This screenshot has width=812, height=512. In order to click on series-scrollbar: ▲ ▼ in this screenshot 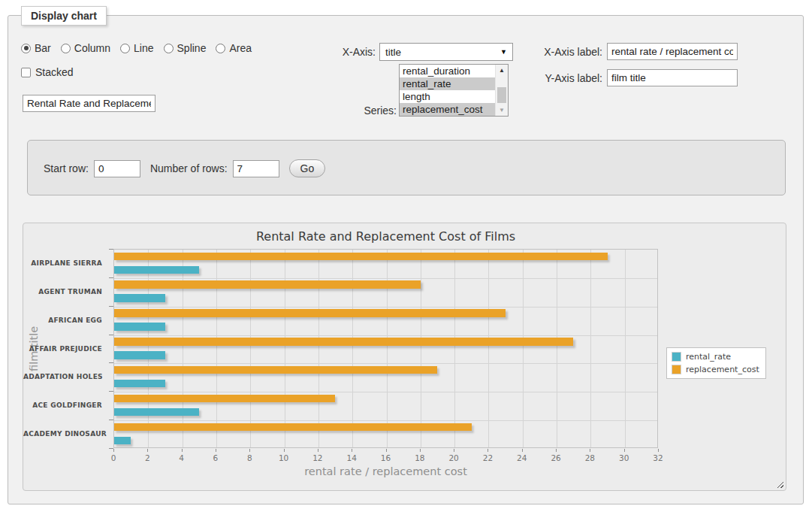, I will do `click(502, 90)`.